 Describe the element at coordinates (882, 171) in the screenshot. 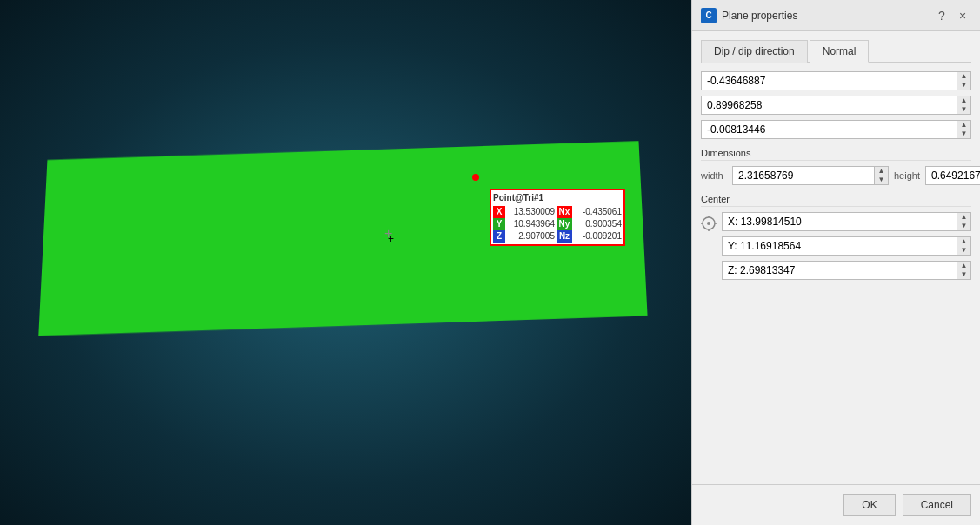

I see `width-spin-up: ▲` at that location.